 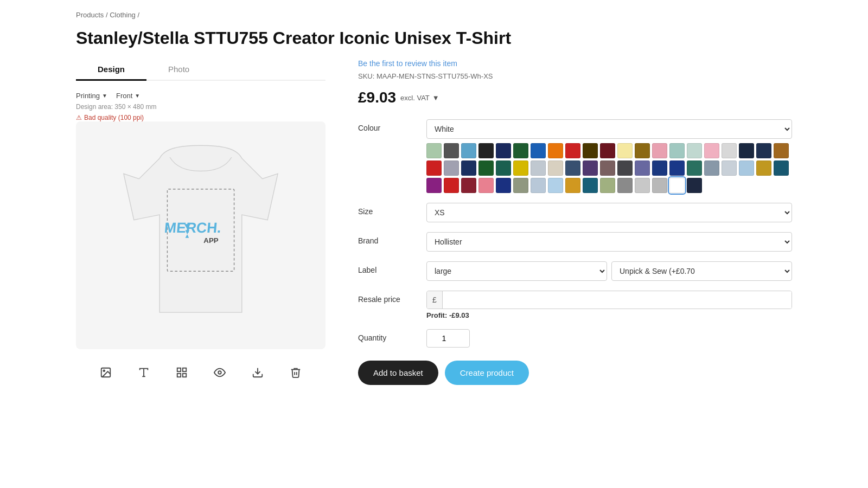 What do you see at coordinates (448, 338) in the screenshot?
I see `quantity-input` at bounding box center [448, 338].